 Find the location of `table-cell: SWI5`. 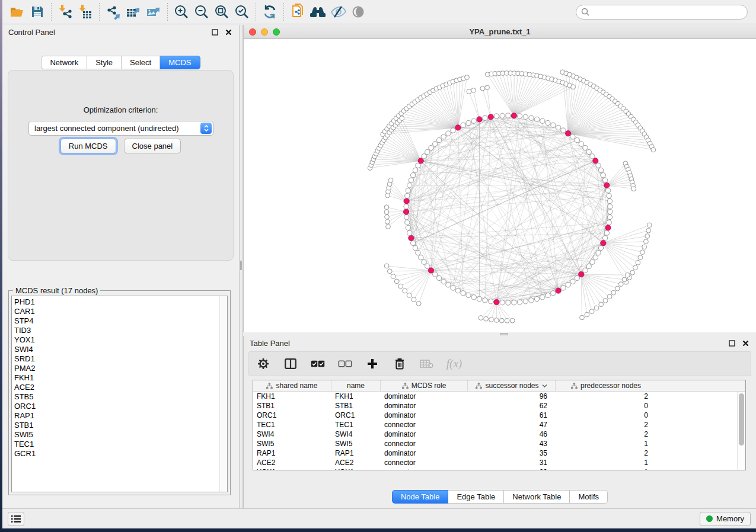

table-cell: SWI5 is located at coordinates (356, 444).